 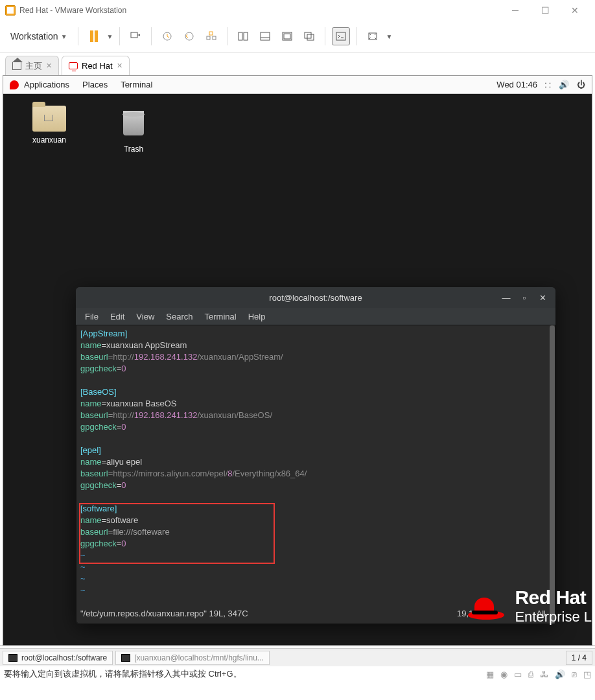 I want to click on panel-applications: Applications, so click(x=47, y=84).